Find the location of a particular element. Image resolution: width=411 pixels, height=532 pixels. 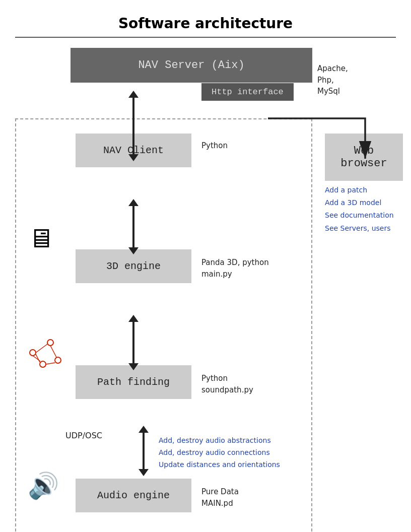

nav-server-box: NAV Server (Aix) is located at coordinates (191, 65).